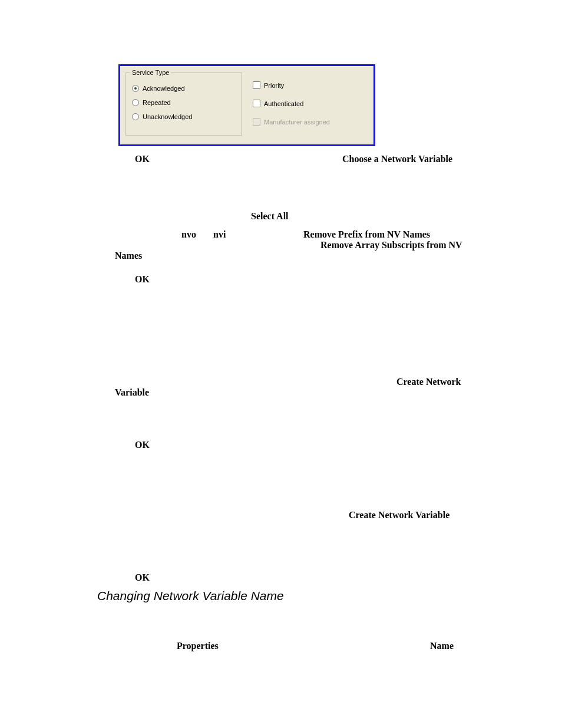  I want to click on choose-network-variable-label: Choose a Network Variable, so click(397, 159).